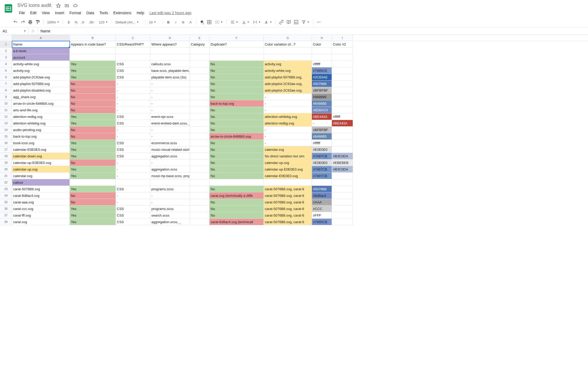 This screenshot has height=390, width=588. I want to click on row-header: 10, so click(6, 104).